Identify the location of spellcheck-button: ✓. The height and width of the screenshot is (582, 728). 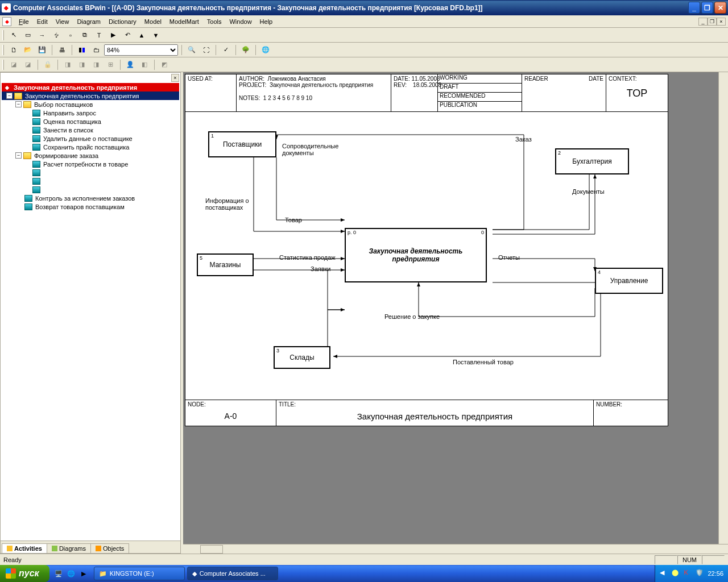
(226, 50).